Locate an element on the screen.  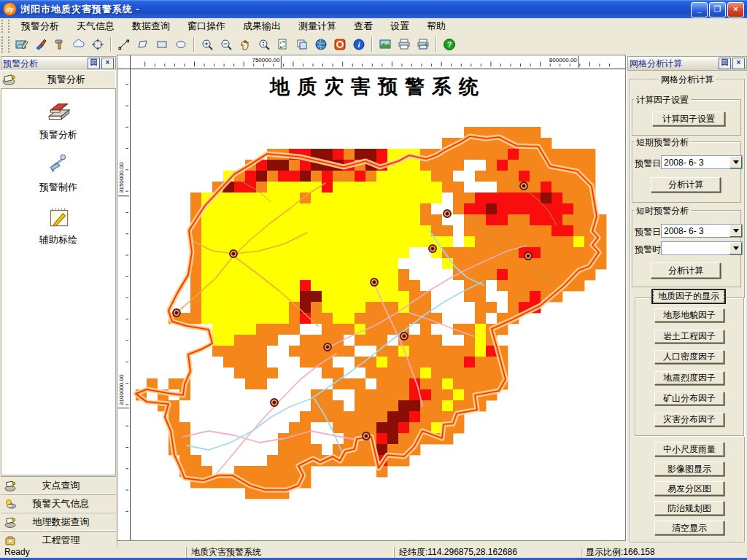
zoom-in-icon-button is located at coordinates (207, 44).